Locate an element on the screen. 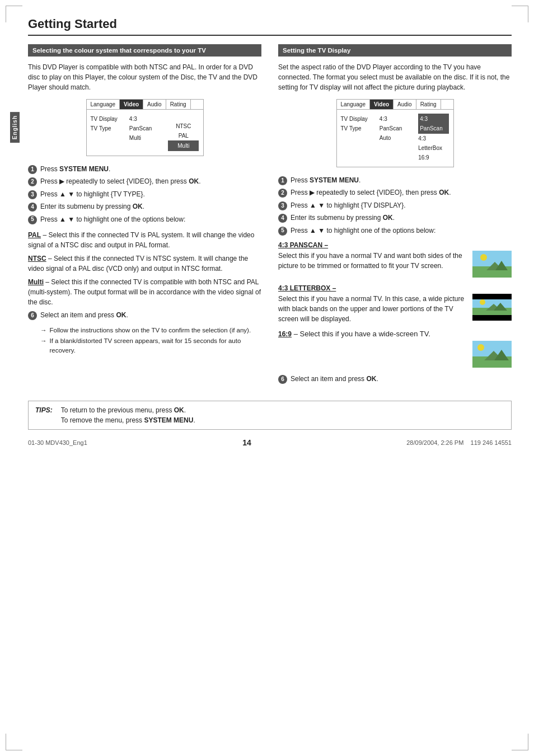 The width and height of the screenshot is (534, 756). tv-image-letterbox is located at coordinates (492, 308).